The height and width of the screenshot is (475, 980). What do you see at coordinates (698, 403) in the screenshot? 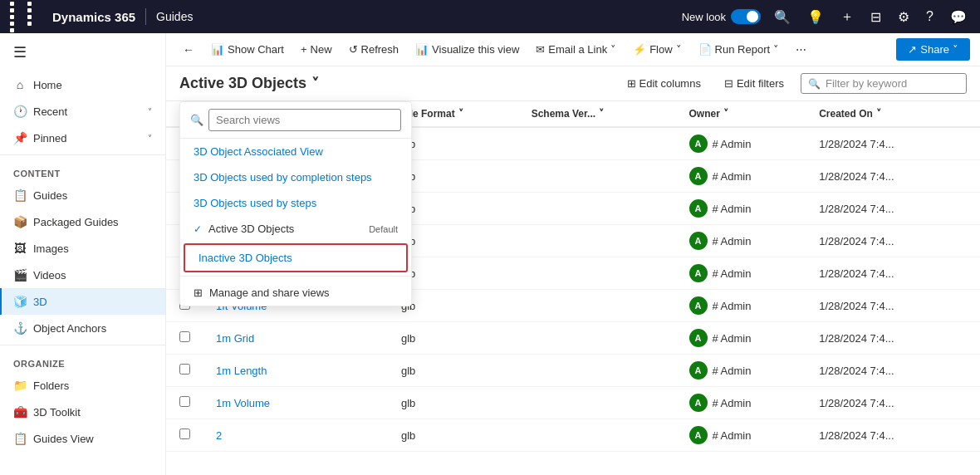
I see `avatar-8: A` at bounding box center [698, 403].